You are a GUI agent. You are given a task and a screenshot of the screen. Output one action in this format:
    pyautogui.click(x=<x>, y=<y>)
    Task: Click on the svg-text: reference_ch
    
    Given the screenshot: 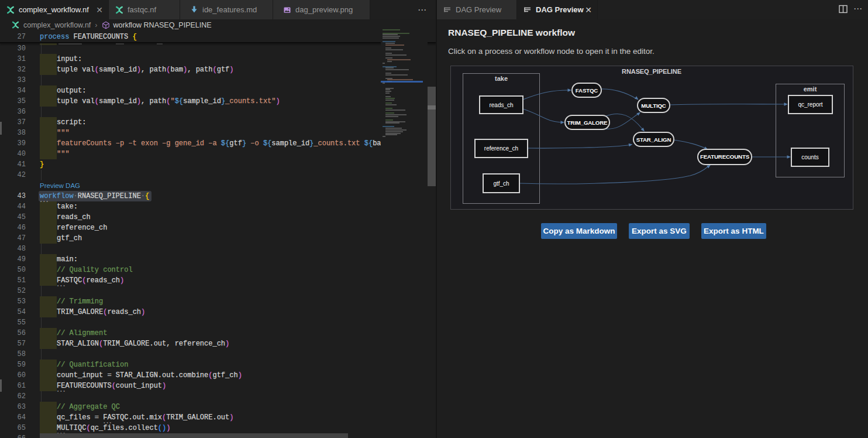 What is the action you would take?
    pyautogui.click(x=501, y=149)
    